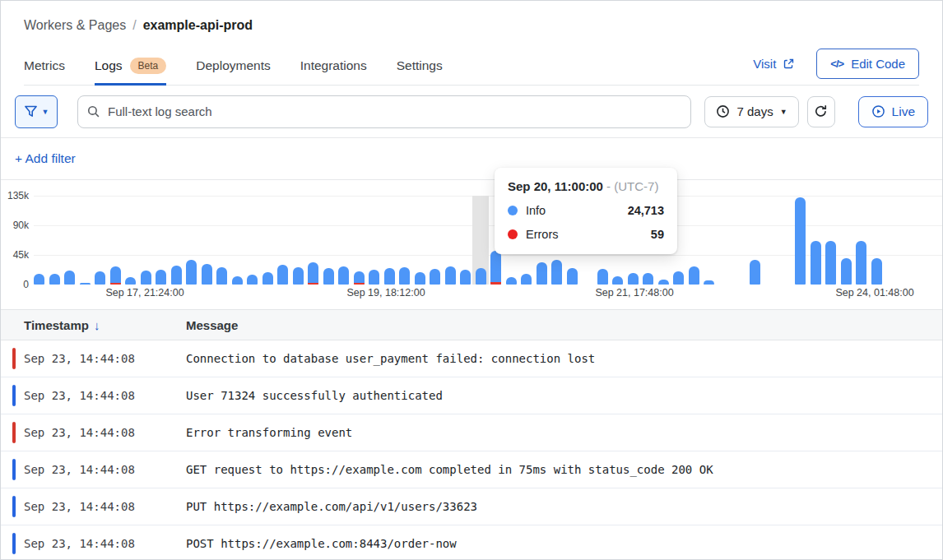 The image size is (943, 560). Describe the element at coordinates (249, 66) in the screenshot. I see `tab-list: Metrics Logs Beta Deployments Integratio…` at that location.